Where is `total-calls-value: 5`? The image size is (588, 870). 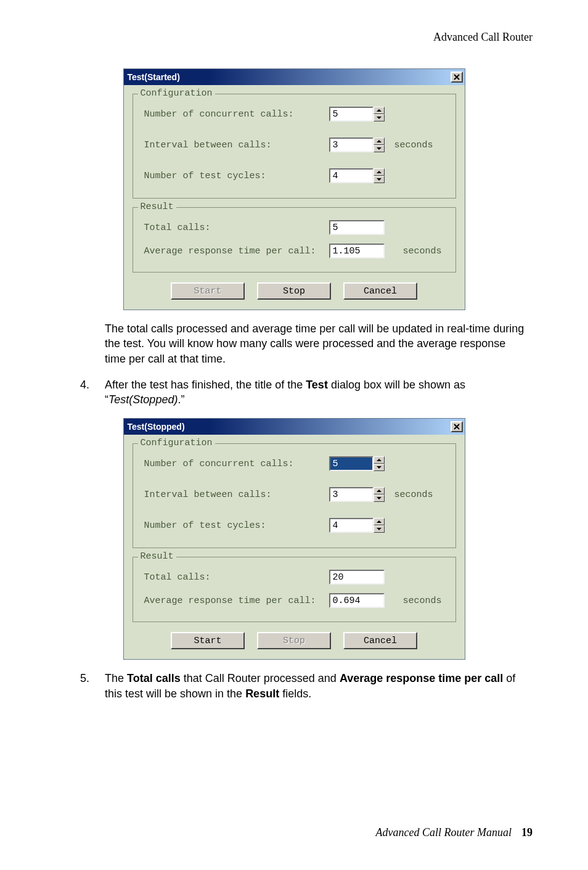
total-calls-value: 5 is located at coordinates (357, 228).